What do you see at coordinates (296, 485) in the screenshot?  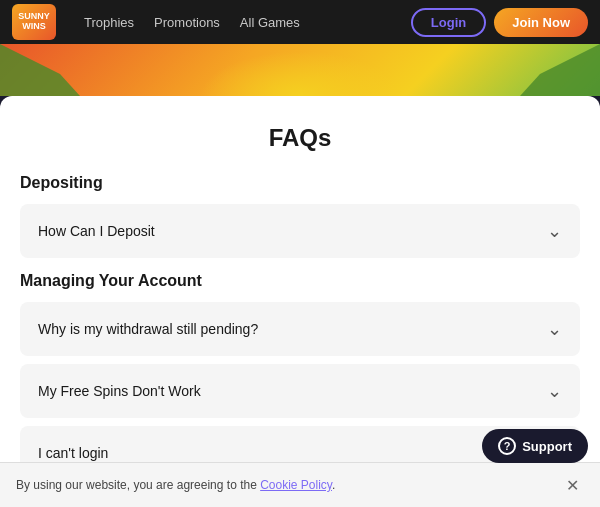 I see `cookie-policy-link: Cookie Policy` at bounding box center [296, 485].